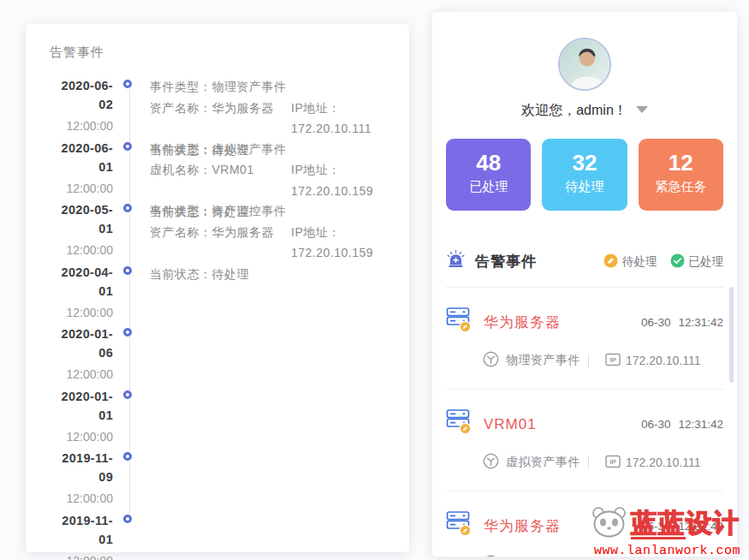  What do you see at coordinates (217, 418) in the screenshot?
I see `timeline-entry: 2020-01-01 12:00:00` at bounding box center [217, 418].